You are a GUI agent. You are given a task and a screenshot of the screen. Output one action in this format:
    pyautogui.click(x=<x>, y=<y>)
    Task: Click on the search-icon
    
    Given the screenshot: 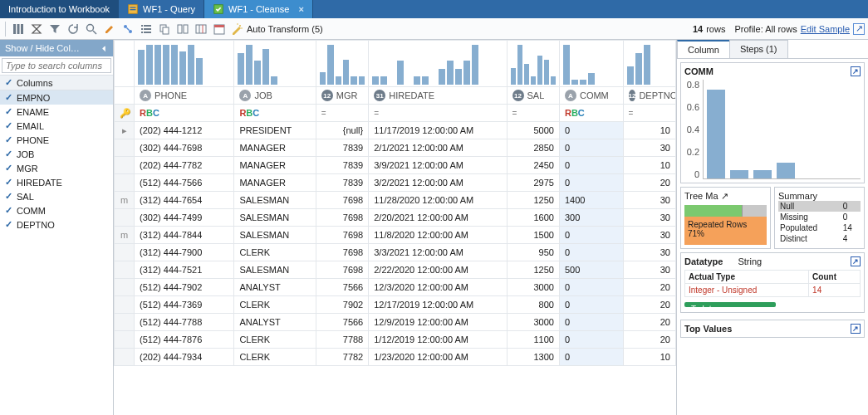 What is the action you would take?
    pyautogui.click(x=91, y=29)
    